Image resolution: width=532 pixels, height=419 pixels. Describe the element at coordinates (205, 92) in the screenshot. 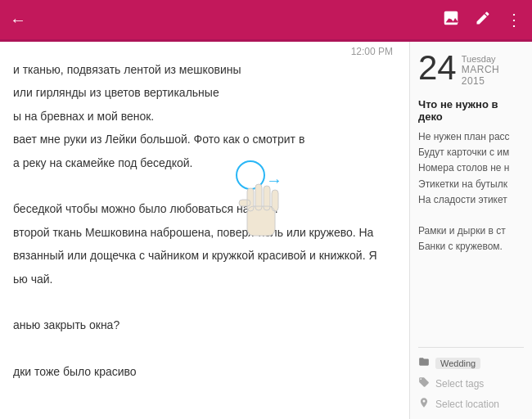

I see `note-line-2: или гирлянды из цветов вертикальные` at that location.